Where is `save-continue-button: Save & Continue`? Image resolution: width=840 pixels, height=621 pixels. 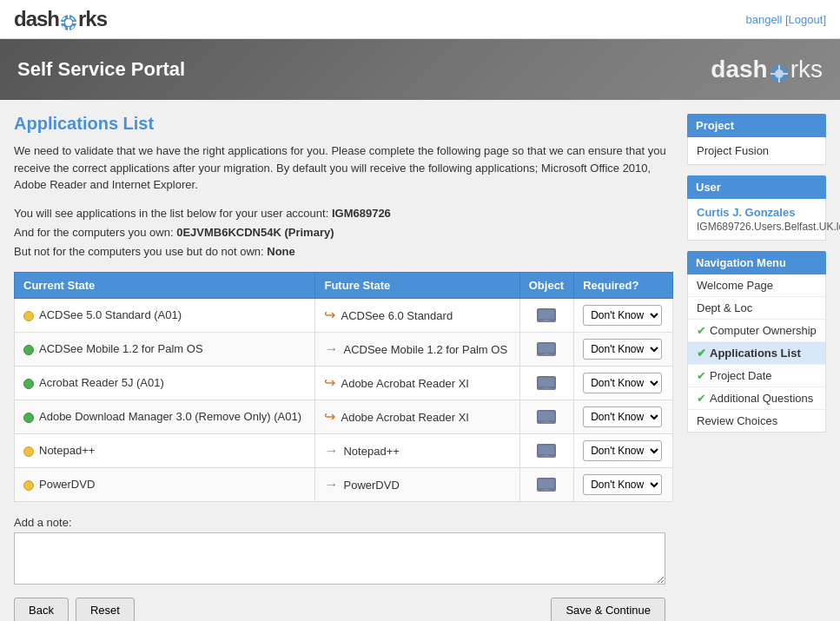
save-continue-button: Save & Continue is located at coordinates (608, 610).